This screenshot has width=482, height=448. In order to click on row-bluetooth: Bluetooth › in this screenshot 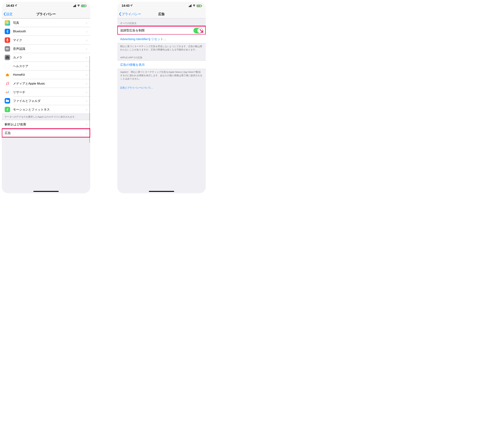, I will do `click(46, 32)`.